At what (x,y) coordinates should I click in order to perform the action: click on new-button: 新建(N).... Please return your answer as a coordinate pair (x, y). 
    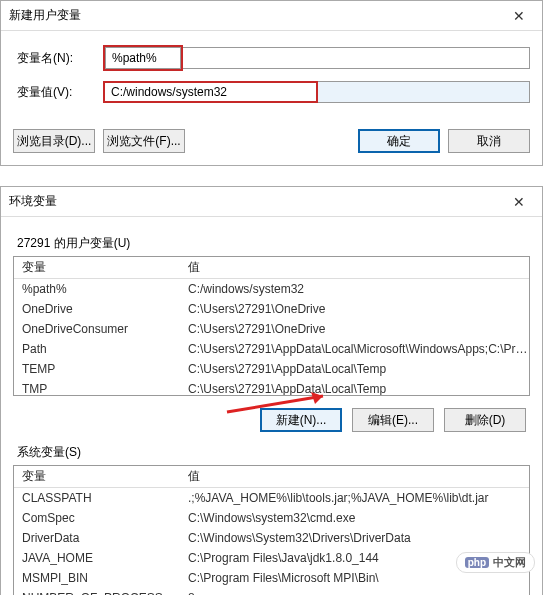
    Looking at the image, I should click on (301, 420).